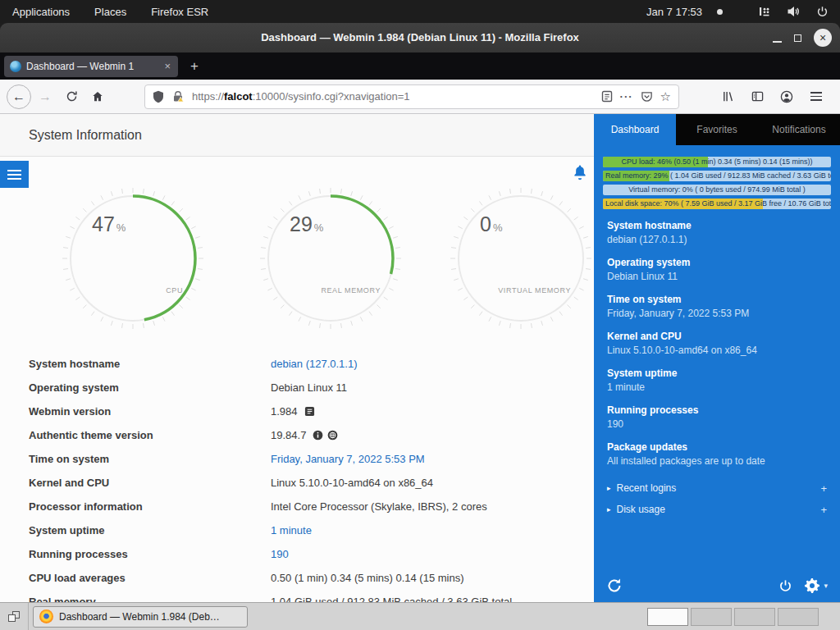 The image size is (840, 630). I want to click on tab-favorites: Favorites, so click(717, 130).